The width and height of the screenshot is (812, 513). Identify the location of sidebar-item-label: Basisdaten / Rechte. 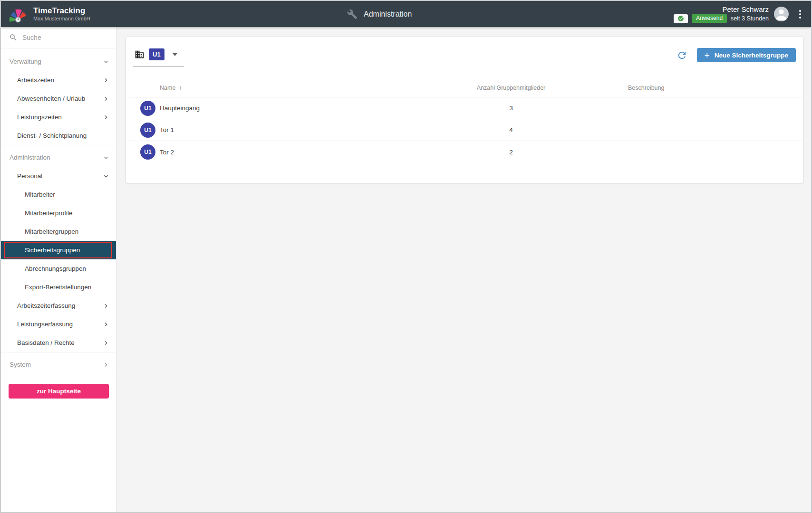
(46, 343).